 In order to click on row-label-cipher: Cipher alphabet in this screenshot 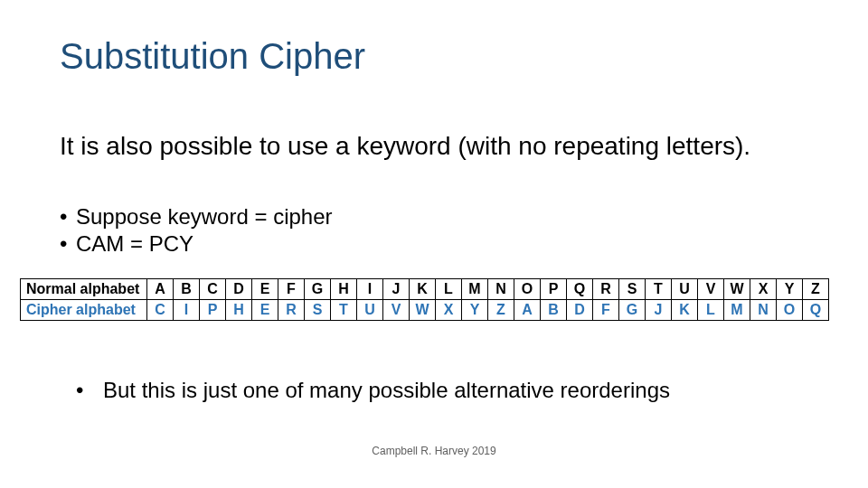, I will do `click(84, 311)`.